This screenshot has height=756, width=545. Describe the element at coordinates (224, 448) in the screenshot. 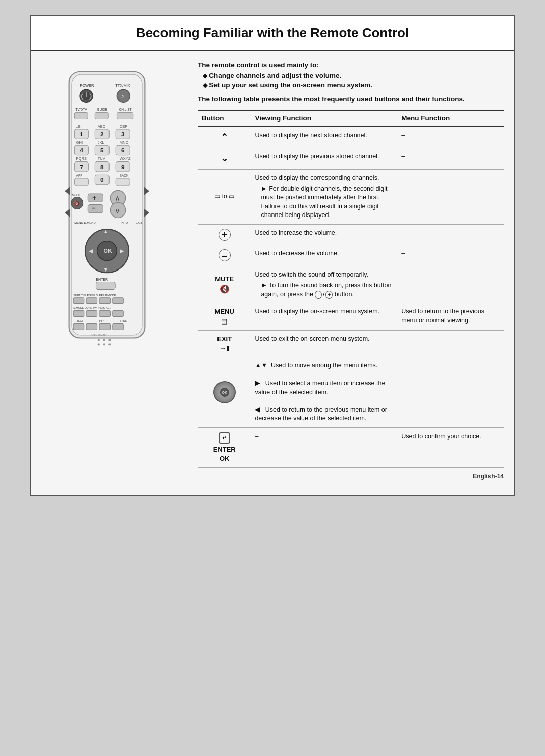

I see `button-enter: ↵ ENTER OK` at that location.